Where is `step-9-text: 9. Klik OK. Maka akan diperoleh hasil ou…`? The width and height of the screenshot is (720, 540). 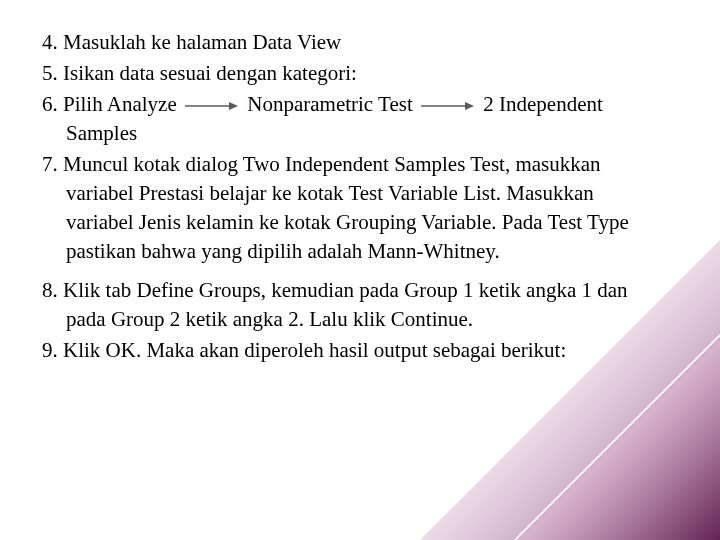
step-9-text: 9. Klik OK. Maka akan diperoleh hasil ou… is located at coordinates (304, 350).